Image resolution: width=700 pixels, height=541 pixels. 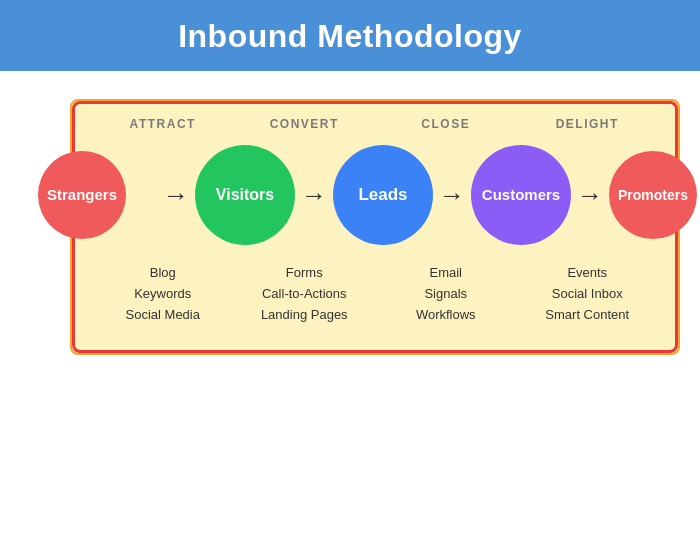 I want to click on circle-leads: Leads, so click(x=383, y=195).